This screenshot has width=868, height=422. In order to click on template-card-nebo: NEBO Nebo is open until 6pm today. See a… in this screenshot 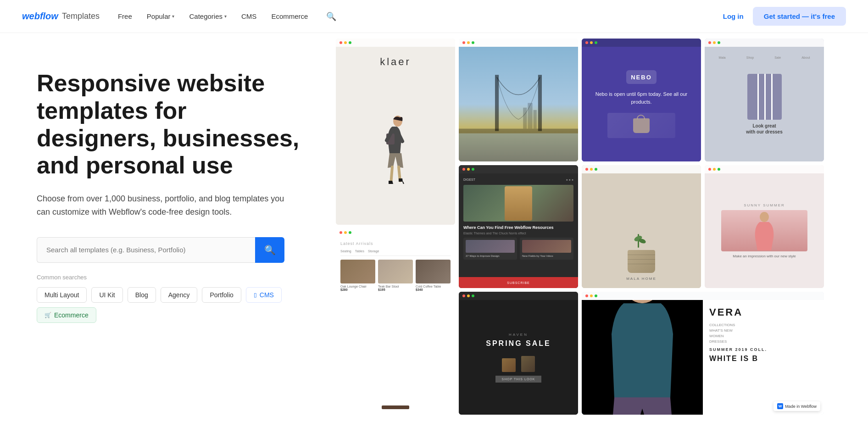, I will do `click(641, 100)`.